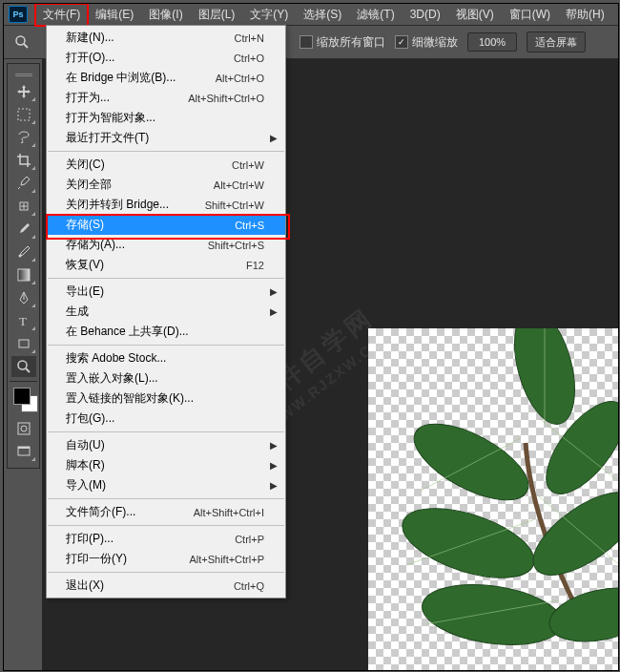 This screenshot has height=672, width=620. I want to click on history-brush-tool, so click(24, 252).